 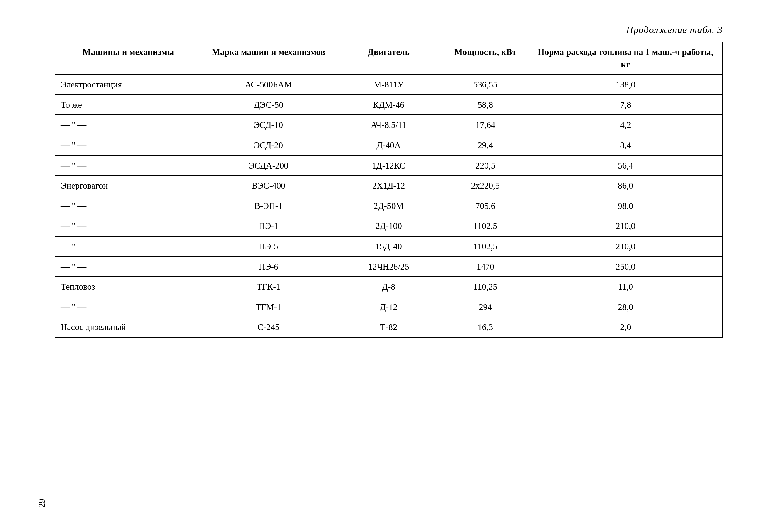 I want to click on cell-norm: 138,0, so click(x=625, y=85).